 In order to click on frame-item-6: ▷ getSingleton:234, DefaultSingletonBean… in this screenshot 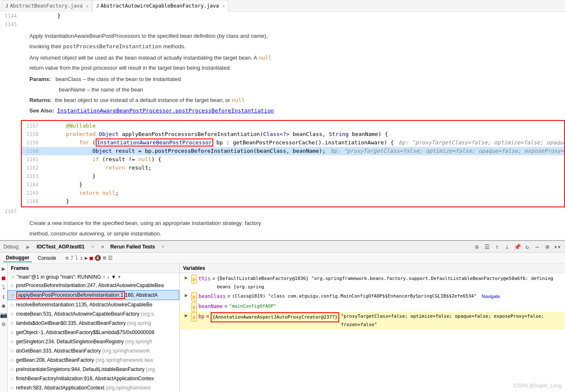, I will do `click(93, 342)`.